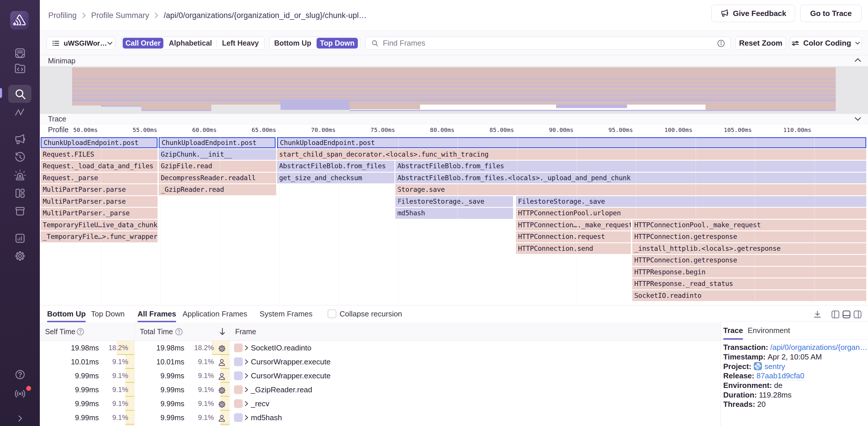 This screenshot has height=426, width=868. Describe the element at coordinates (831, 13) in the screenshot. I see `go-to-trace-button: Go to Trace` at that location.